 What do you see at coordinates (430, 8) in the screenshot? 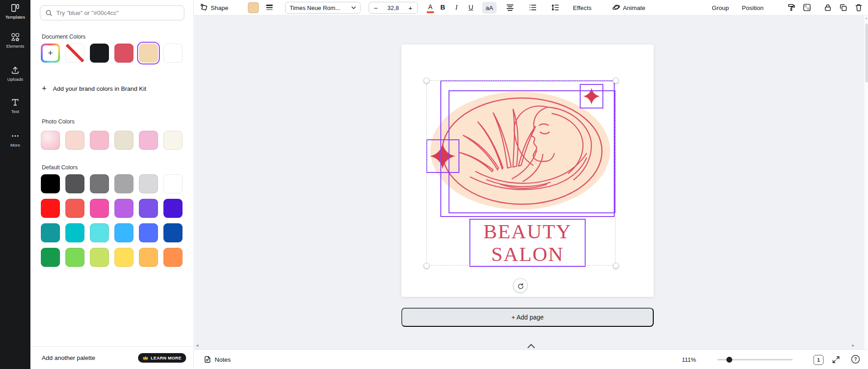
I see `text-color-button: A` at bounding box center [430, 8].